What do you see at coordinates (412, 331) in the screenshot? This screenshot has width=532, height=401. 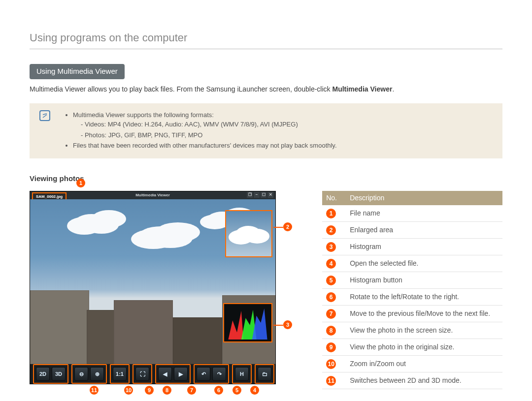 I see `table-row: 8View the photo in the screen size.` at bounding box center [412, 331].